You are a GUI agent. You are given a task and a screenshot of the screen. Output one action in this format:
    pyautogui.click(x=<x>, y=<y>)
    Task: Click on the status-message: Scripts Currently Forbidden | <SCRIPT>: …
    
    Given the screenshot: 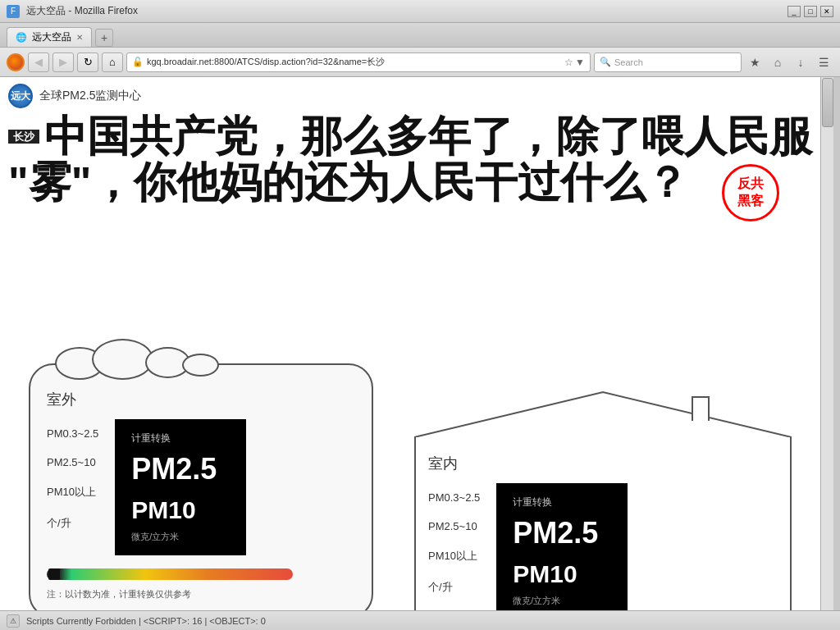 What is the action you would take?
    pyautogui.click(x=146, y=621)
    